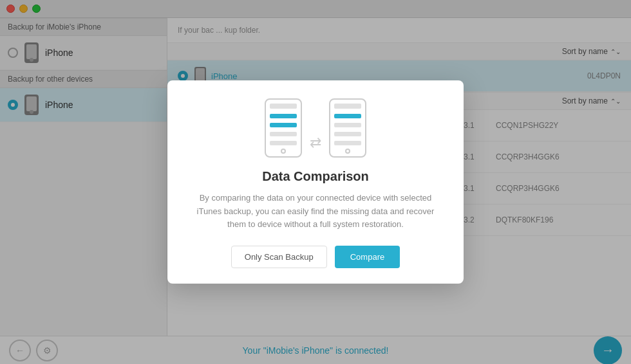 The height and width of the screenshot is (364, 631). Describe the element at coordinates (279, 257) in the screenshot. I see `scan-only-button: Only Scan Backup` at that location.